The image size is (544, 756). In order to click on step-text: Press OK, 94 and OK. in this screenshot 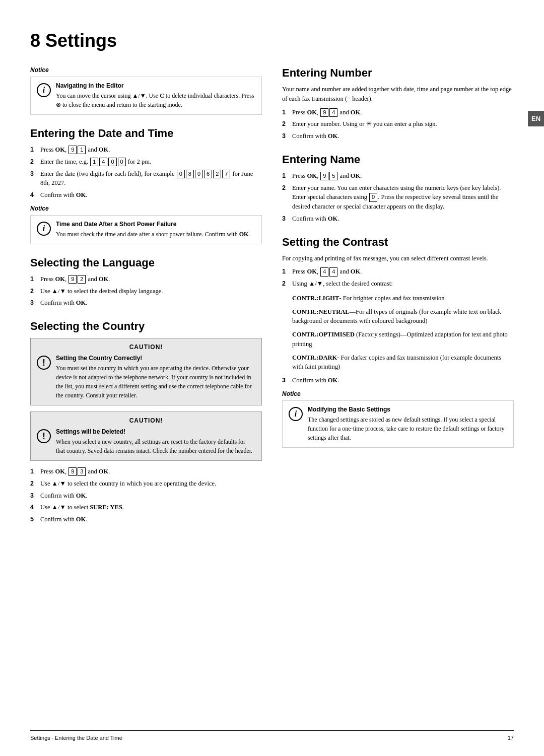, I will do `click(403, 113)`.